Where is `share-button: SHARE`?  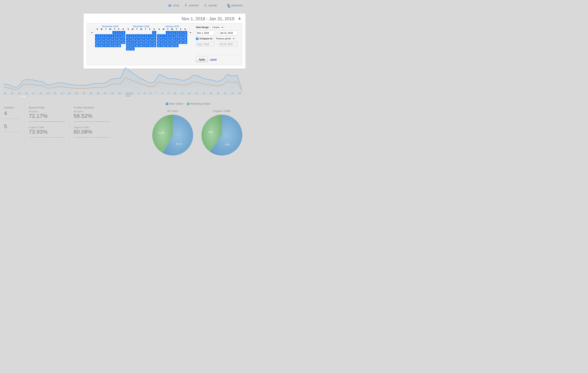
share-button: SHARE is located at coordinates (210, 5).